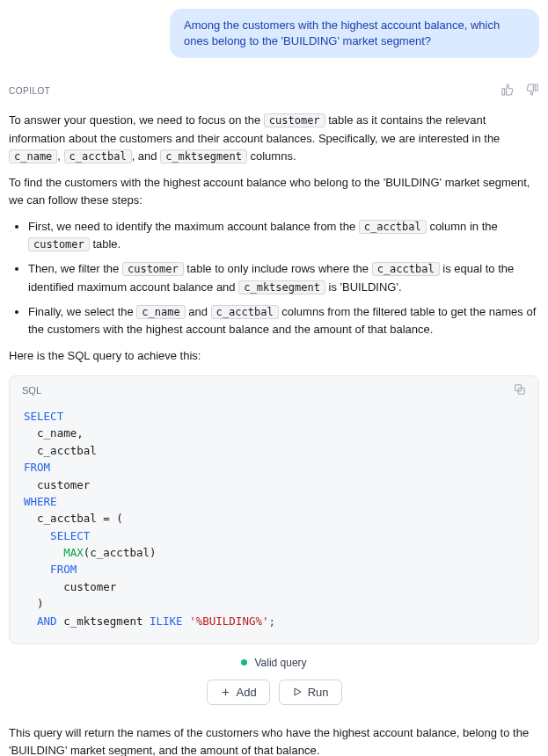 The height and width of the screenshot is (756, 548). Describe the element at coordinates (274, 138) in the screenshot. I see `paragraph: To answer your question, we need to focu…` at that location.